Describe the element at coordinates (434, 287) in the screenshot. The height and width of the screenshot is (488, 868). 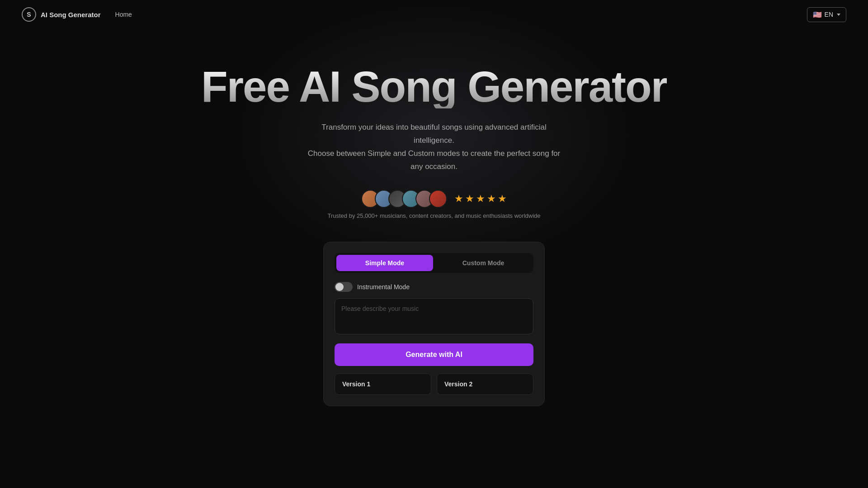
I see `instrumental-toggle-row: Instrumental Mode` at that location.